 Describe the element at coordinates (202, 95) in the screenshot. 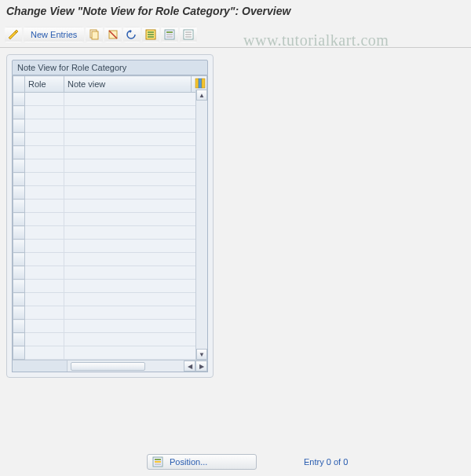

I see `scroll-up-icon: ▲` at that location.